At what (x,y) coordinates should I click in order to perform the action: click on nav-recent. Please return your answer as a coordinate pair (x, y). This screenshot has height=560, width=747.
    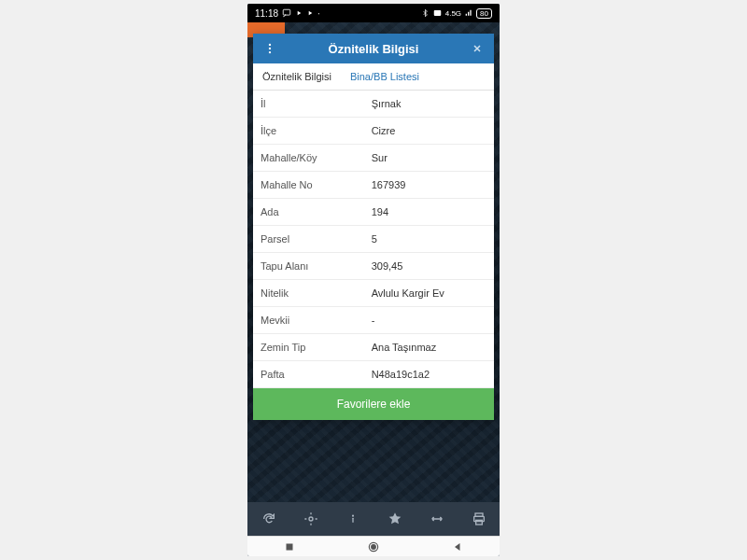
    Looking at the image, I should click on (289, 547).